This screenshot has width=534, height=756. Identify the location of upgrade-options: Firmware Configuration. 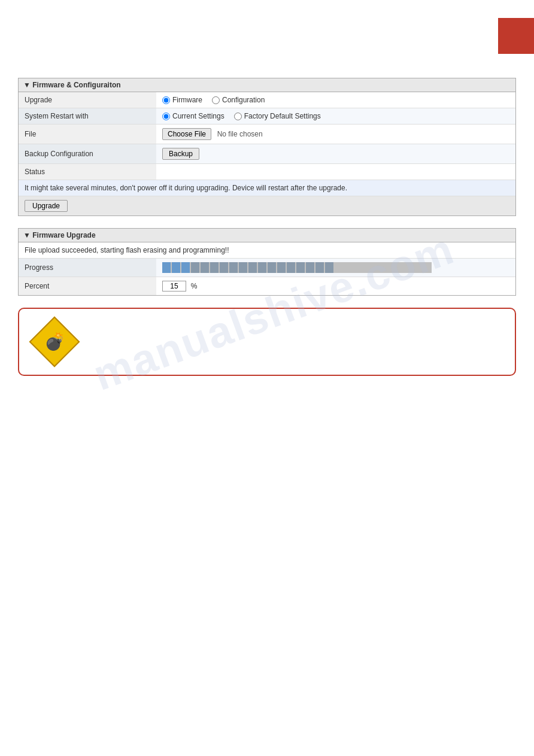
(336, 101).